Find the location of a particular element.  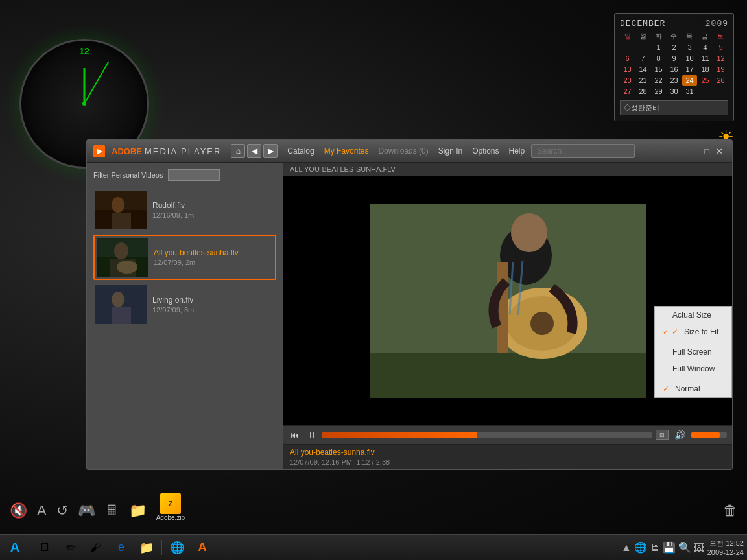

ctx-normal-label: Normal is located at coordinates (687, 389).